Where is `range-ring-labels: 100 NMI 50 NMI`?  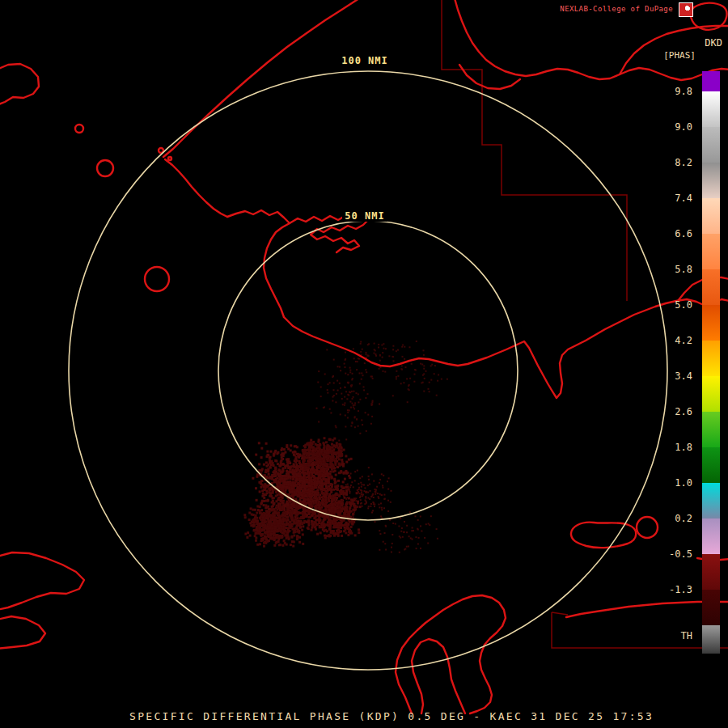 range-ring-labels: 100 NMI 50 NMI is located at coordinates (365, 138).